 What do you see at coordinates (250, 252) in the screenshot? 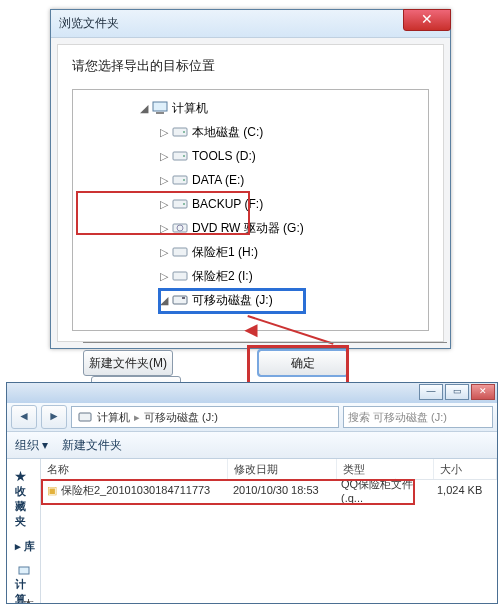
I see `tree-node-drive-h: ▷保险柜1 (H:)` at bounding box center [250, 252].